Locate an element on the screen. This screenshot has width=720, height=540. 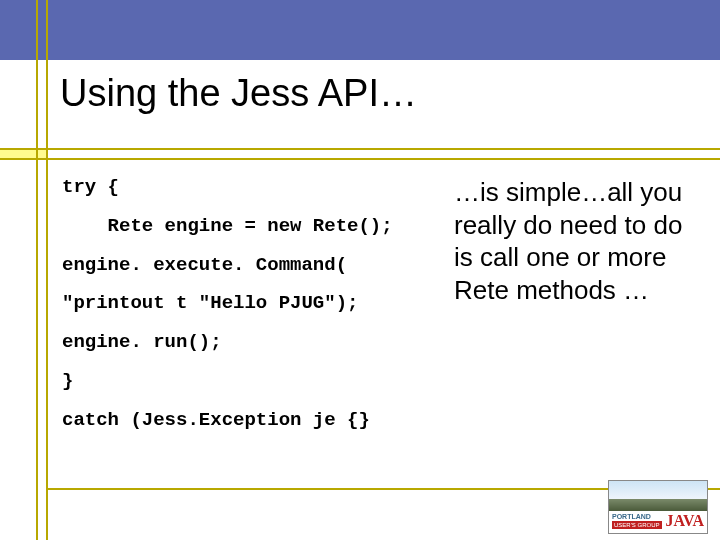
header-band is located at coordinates (360, 30).